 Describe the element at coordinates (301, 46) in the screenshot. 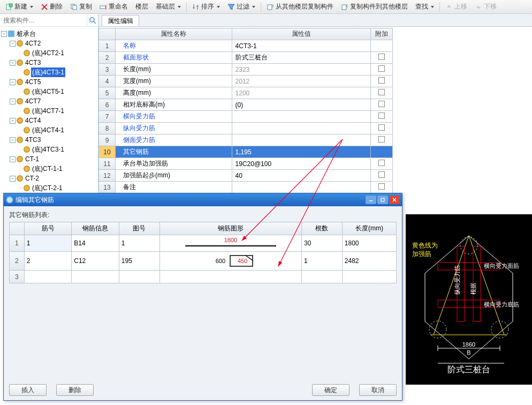

I see `prop-value-cell: 4CT3-1` at that location.